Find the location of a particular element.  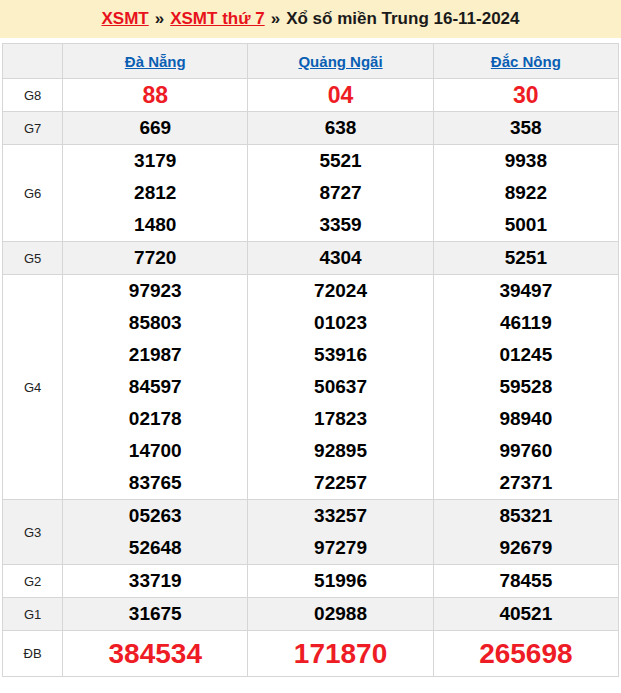

prize-number: 33719 is located at coordinates (155, 581).